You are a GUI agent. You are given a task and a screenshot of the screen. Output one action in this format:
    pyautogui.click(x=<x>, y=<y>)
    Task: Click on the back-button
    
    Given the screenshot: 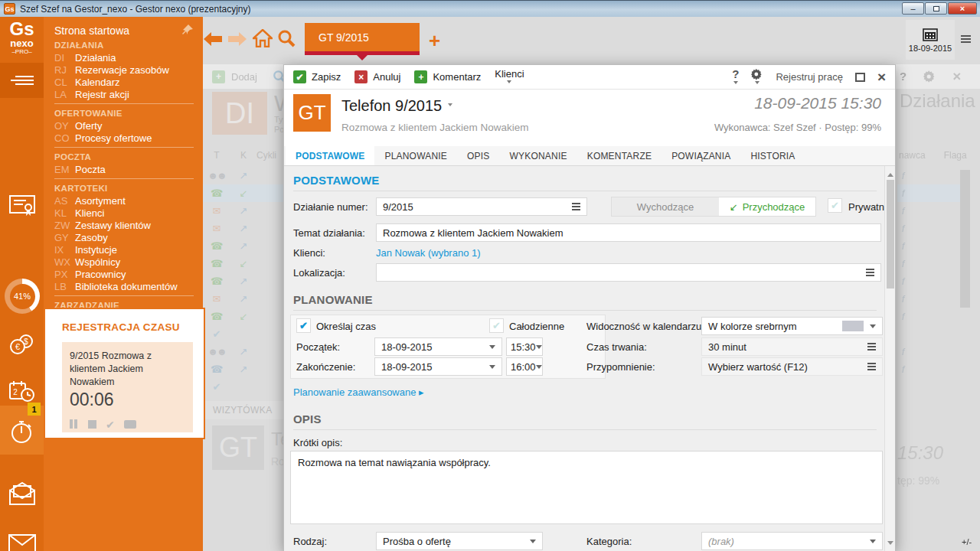 What is the action you would take?
    pyautogui.click(x=213, y=39)
    